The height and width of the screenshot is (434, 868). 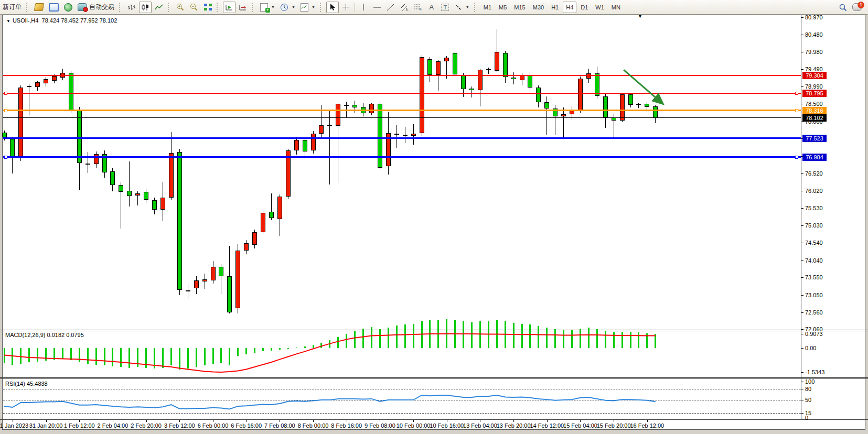 I want to click on horizontal-line-tool-button, so click(x=377, y=7).